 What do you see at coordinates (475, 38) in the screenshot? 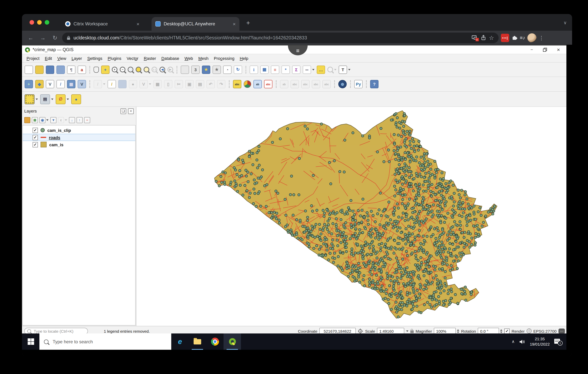
I see `citrix-receiver-icon: x` at bounding box center [475, 38].